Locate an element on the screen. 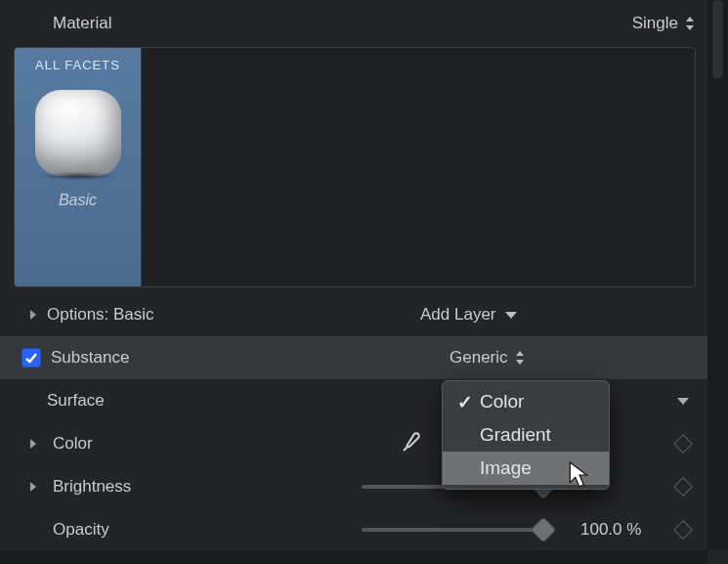 The height and width of the screenshot is (564, 728). vertical-scroll-thumb is located at coordinates (717, 39).